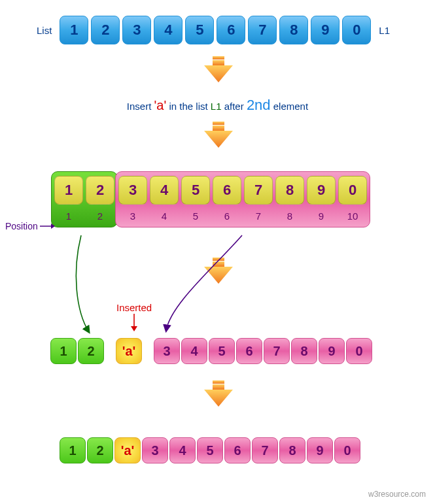 This screenshot has height=504, width=435. What do you see at coordinates (164, 216) in the screenshot?
I see `position-cell: 4` at bounding box center [164, 216].